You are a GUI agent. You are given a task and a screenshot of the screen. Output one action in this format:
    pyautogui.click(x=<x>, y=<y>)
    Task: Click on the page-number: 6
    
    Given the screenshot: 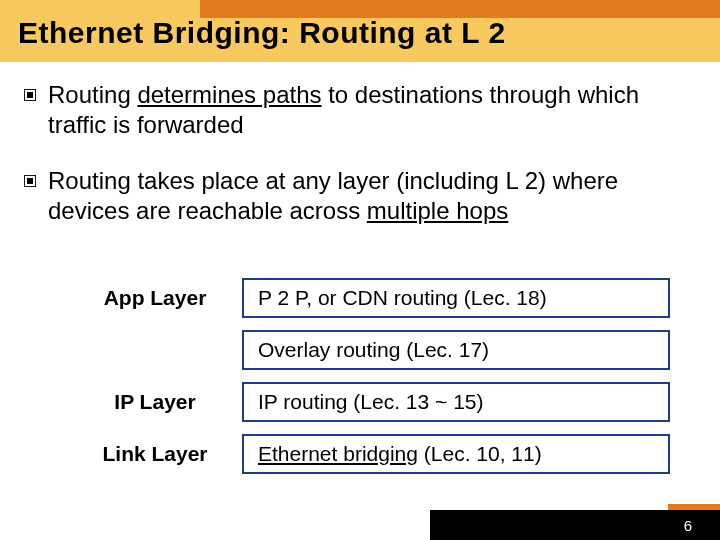 What is the action you would take?
    pyautogui.click(x=688, y=526)
    